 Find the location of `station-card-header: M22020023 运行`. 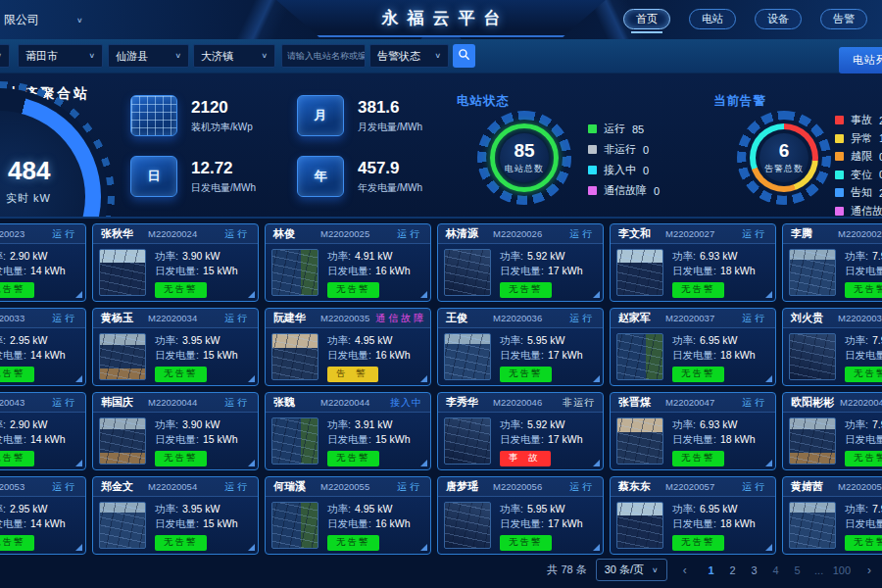

station-card-header: M22020023 运行 is located at coordinates (43, 234).